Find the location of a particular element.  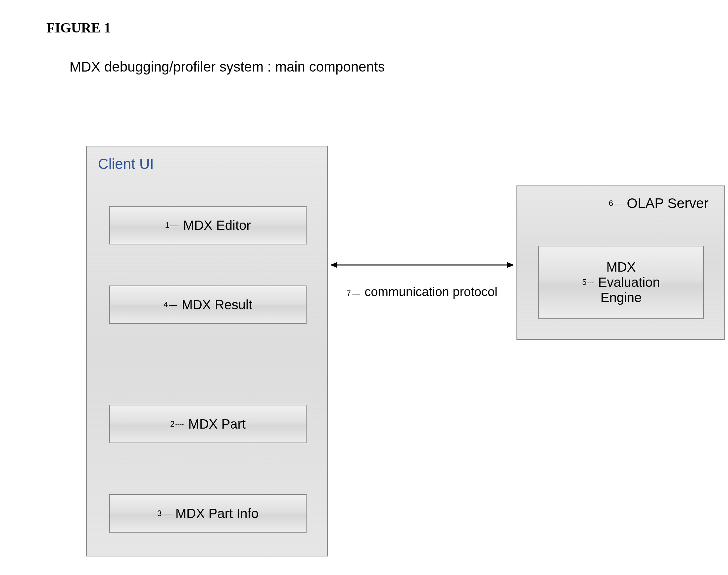

engine-line-3: Engine is located at coordinates (621, 298).